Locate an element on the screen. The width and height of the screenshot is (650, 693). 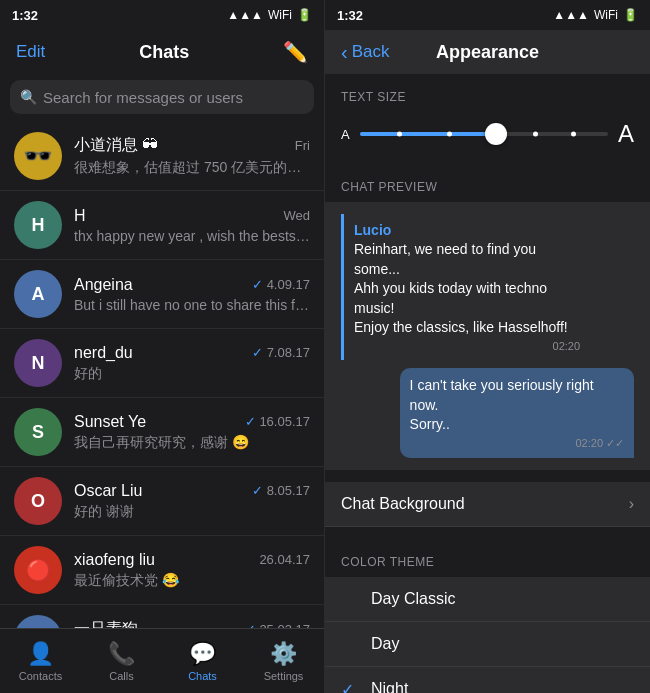
color-theme-label: COLOR THEME is located at coordinates (488, 558).